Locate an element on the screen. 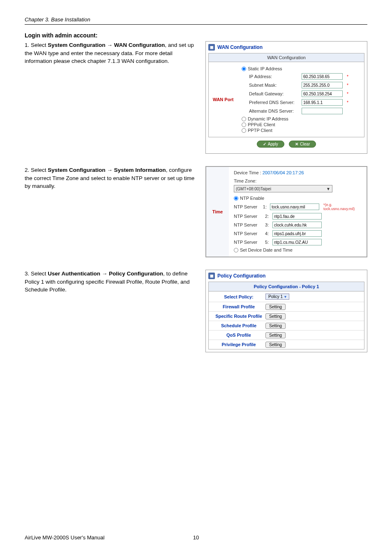  step-bold2: WAN Configuration is located at coordinates (140, 45).